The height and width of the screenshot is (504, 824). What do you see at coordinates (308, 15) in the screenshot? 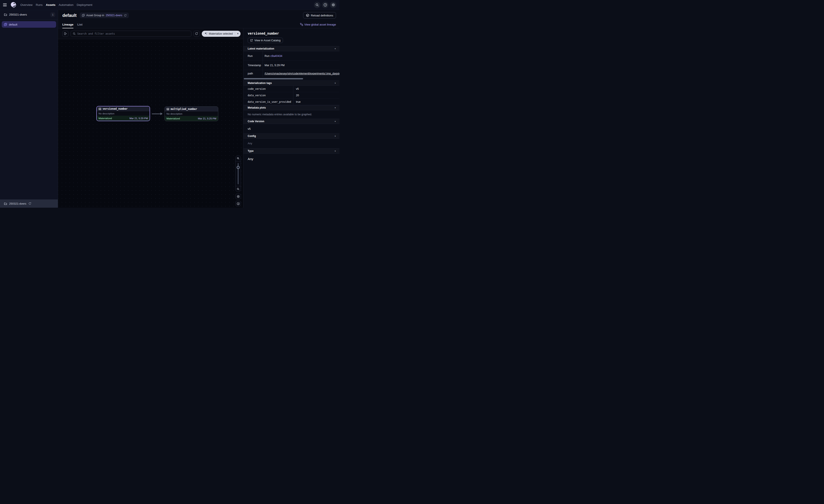
I see `reload-cube-icon` at bounding box center [308, 15].